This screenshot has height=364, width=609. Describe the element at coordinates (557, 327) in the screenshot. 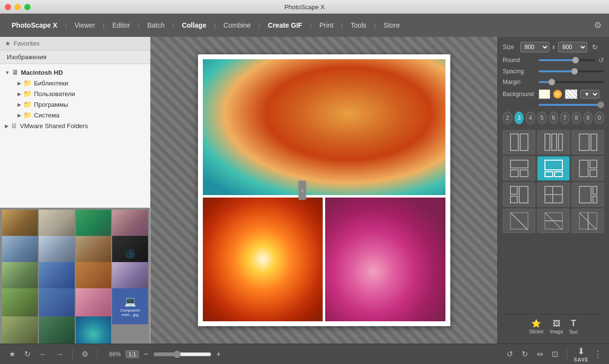

I see `image-button: 🖼 Image` at that location.